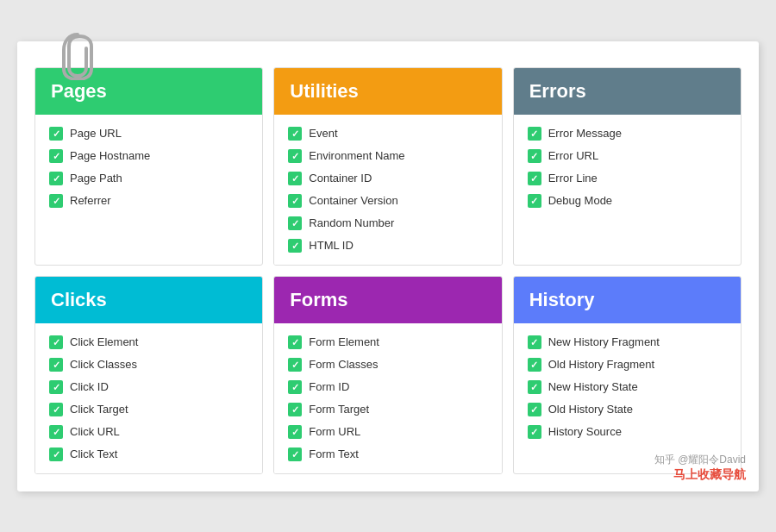 This screenshot has height=532, width=776. I want to click on list-item: New History State, so click(628, 387).